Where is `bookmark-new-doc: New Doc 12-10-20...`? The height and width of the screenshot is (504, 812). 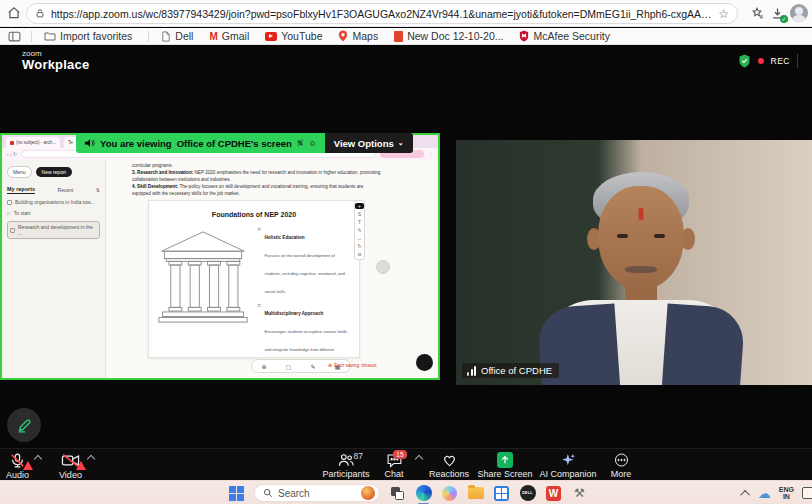 bookmark-new-doc: New Doc 12-10-20... is located at coordinates (448, 36).